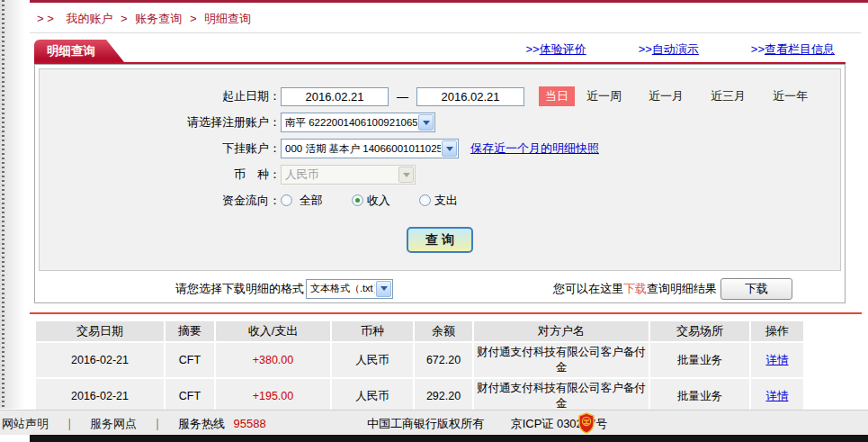 Image resolution: width=868 pixels, height=442 pixels. I want to click on col-header-currency: 币种, so click(372, 331).